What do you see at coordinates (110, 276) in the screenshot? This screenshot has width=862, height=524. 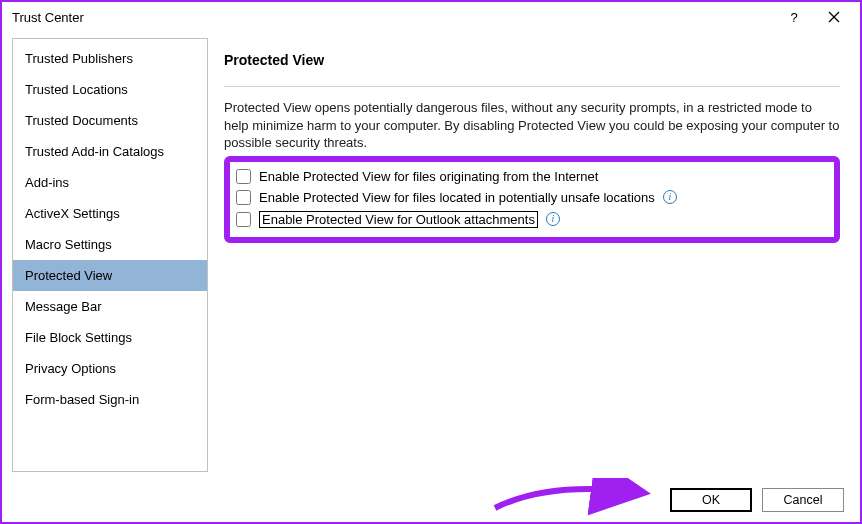 I see `sidebar-item-protected-view: Protected View` at bounding box center [110, 276].